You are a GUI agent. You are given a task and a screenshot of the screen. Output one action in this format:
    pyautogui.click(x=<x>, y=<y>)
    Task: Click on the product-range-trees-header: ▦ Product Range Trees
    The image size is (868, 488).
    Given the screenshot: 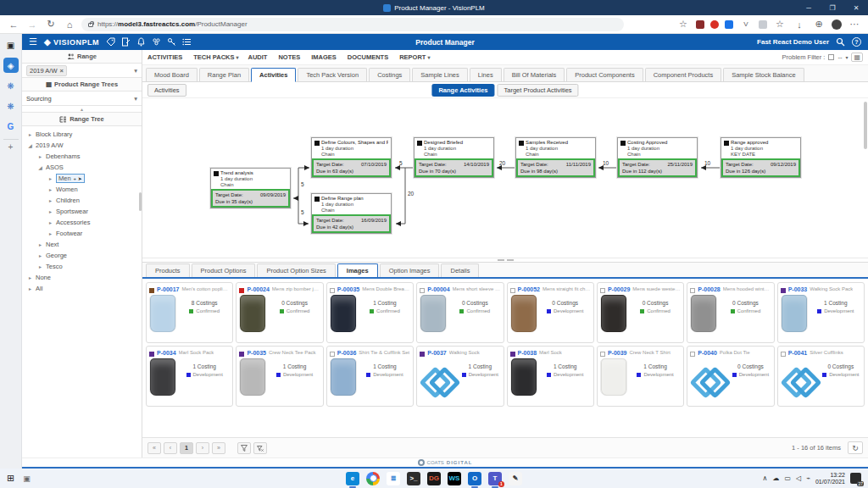 What is the action you would take?
    pyautogui.click(x=81, y=85)
    